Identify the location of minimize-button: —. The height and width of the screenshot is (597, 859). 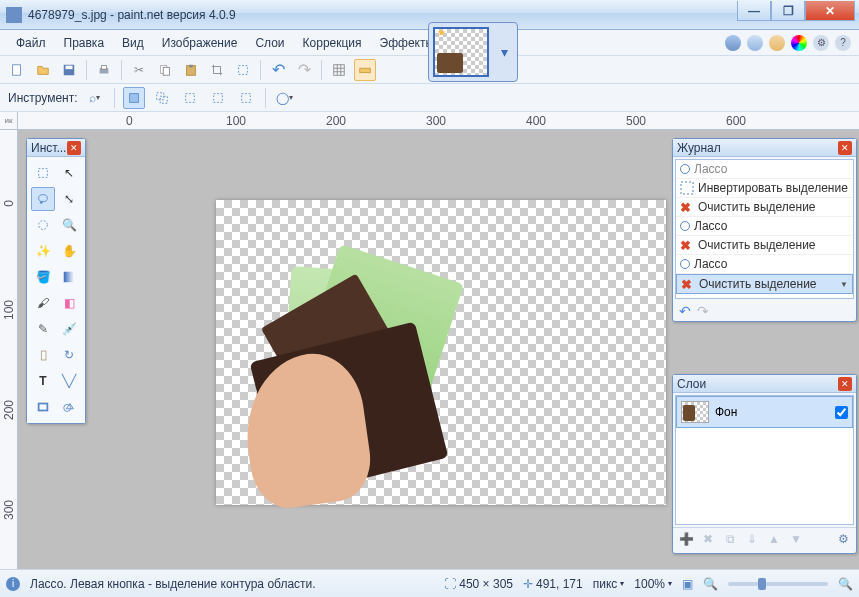
(754, 11).